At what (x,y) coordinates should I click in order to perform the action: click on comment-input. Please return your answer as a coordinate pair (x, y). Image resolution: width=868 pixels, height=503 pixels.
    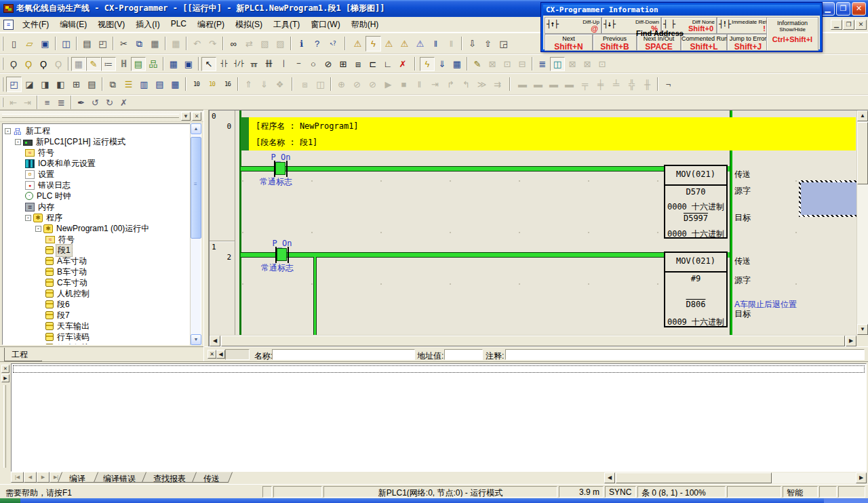
    Looking at the image, I should click on (685, 355).